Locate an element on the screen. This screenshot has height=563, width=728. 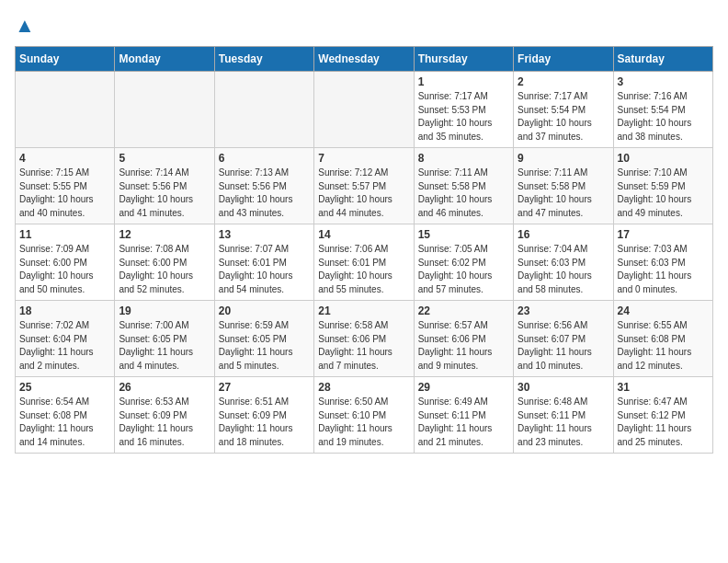
calendar-cell: 15 Sunrise: 7:05 AM Sunset: 6:02 PM Dayl… is located at coordinates (463, 263).